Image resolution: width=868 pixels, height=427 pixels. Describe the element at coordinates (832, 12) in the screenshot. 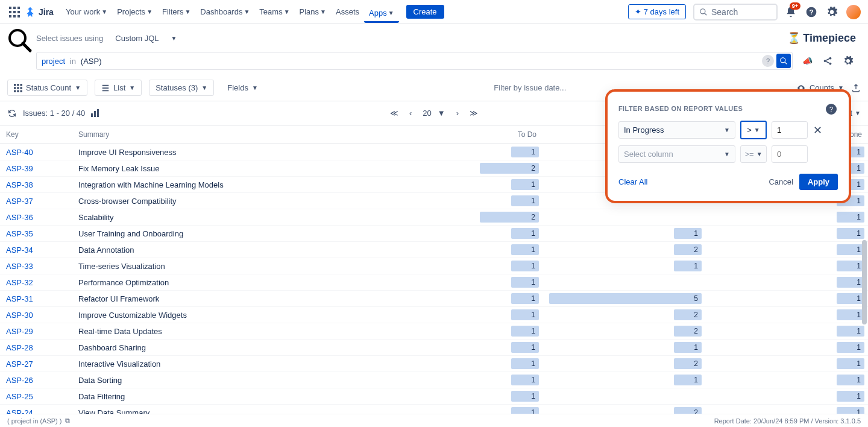

I see `settings-icon` at that location.